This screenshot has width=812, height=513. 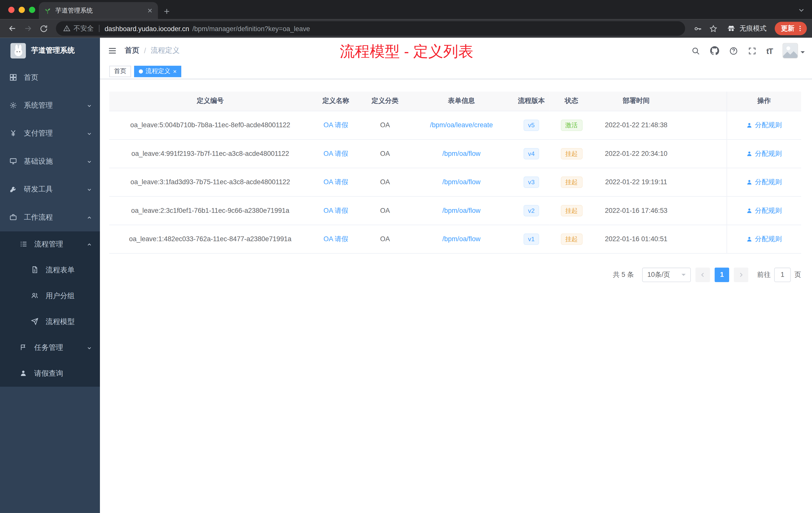 What do you see at coordinates (22, 10) in the screenshot?
I see `window-minimize-button` at bounding box center [22, 10].